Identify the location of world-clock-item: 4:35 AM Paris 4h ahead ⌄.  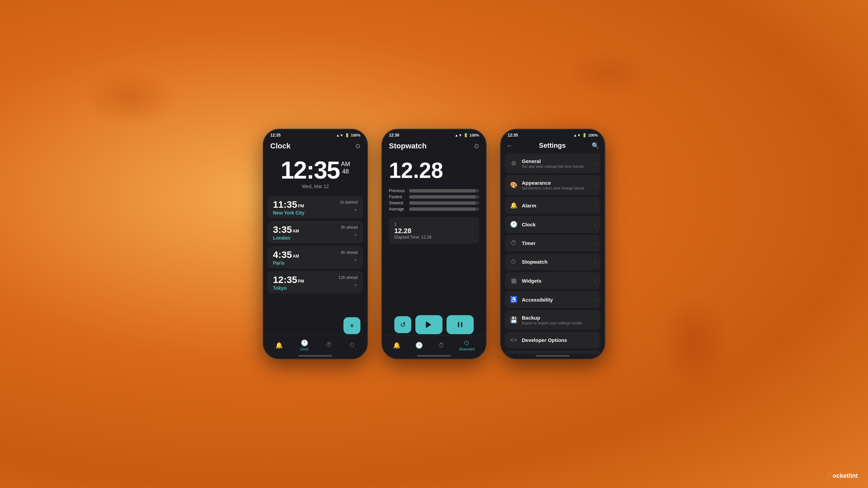
(315, 257).